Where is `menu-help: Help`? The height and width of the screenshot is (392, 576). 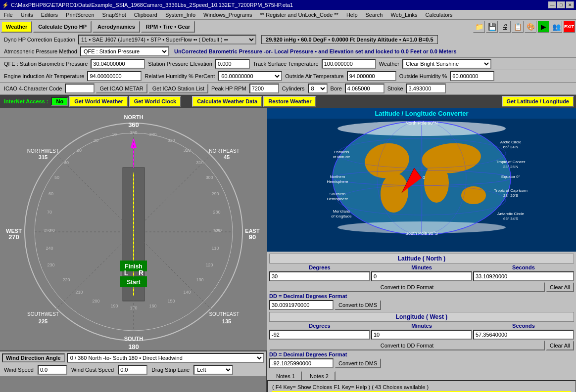 menu-help: Help is located at coordinates (352, 15).